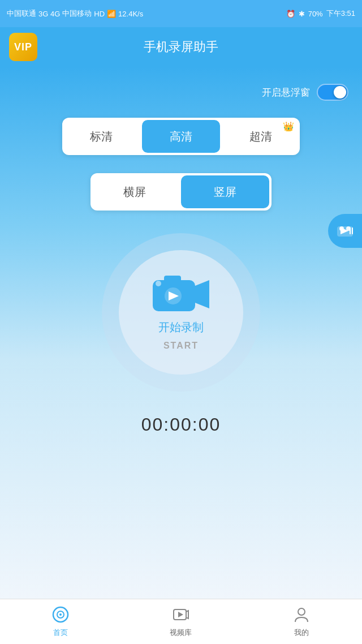 Image resolution: width=362 pixels, height=644 pixels. What do you see at coordinates (316, 14) in the screenshot?
I see `battery-label: 70%` at bounding box center [316, 14].